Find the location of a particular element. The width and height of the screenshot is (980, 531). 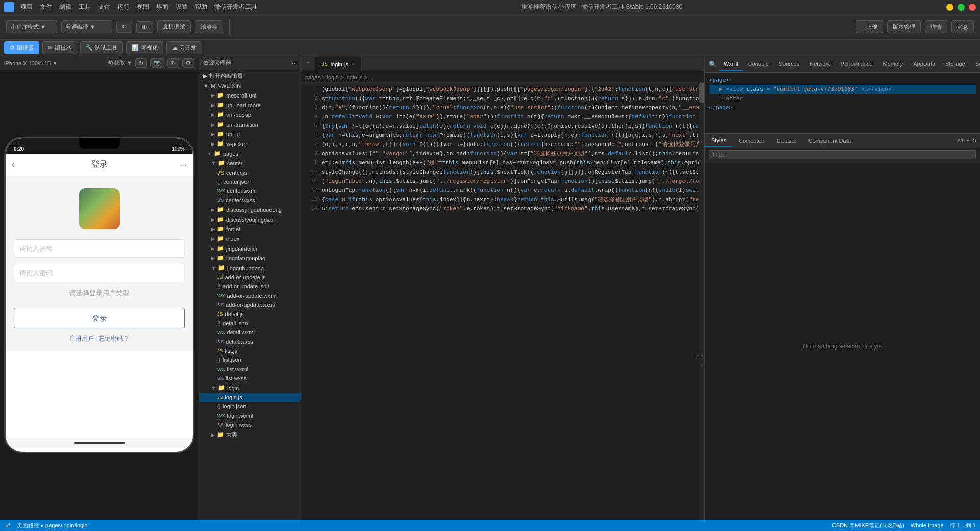

device-settings-btn: ⚙ is located at coordinates (188, 63).